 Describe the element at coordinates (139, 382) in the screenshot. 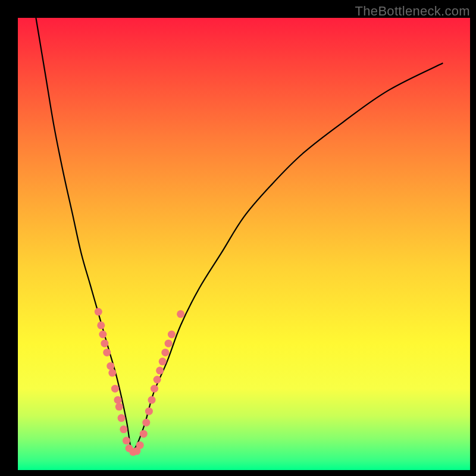

I see `sample-points` at that location.